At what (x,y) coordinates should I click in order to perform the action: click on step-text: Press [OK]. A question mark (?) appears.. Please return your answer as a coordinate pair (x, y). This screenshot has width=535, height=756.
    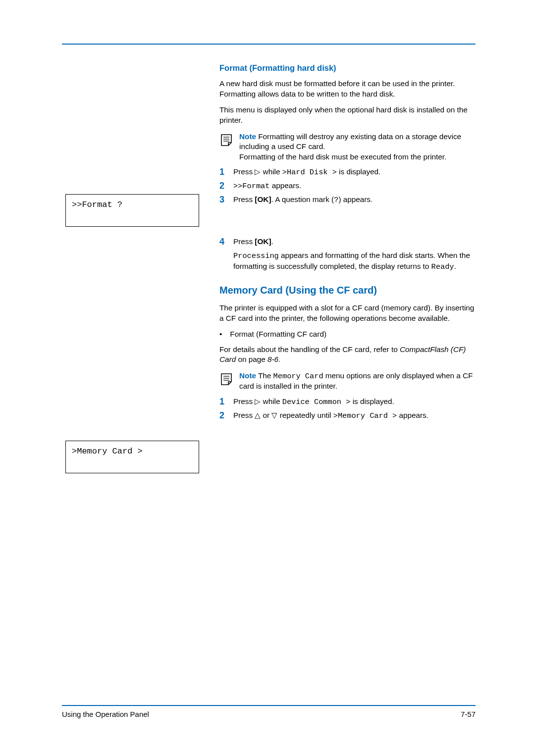
    Looking at the image, I should click on (355, 200).